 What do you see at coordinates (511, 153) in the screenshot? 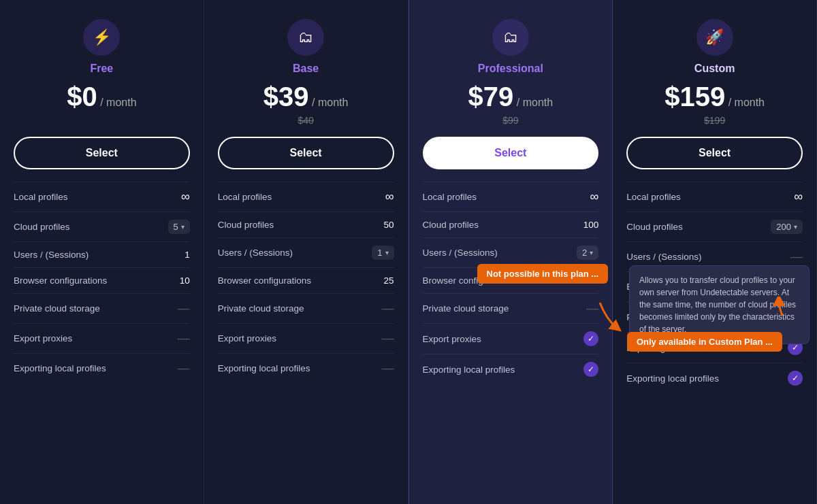
I see `plan-professional-select-btn: Select` at bounding box center [511, 153].